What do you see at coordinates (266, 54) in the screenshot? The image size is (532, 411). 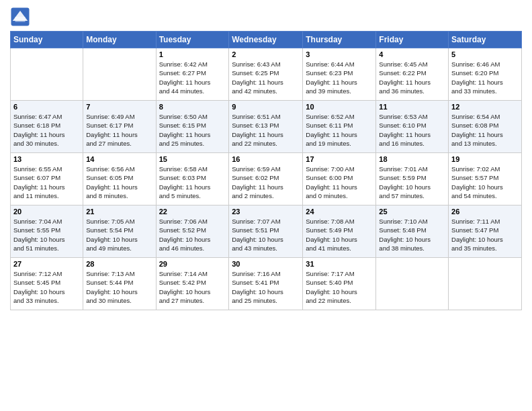 I see `day-number: 2` at bounding box center [266, 54].